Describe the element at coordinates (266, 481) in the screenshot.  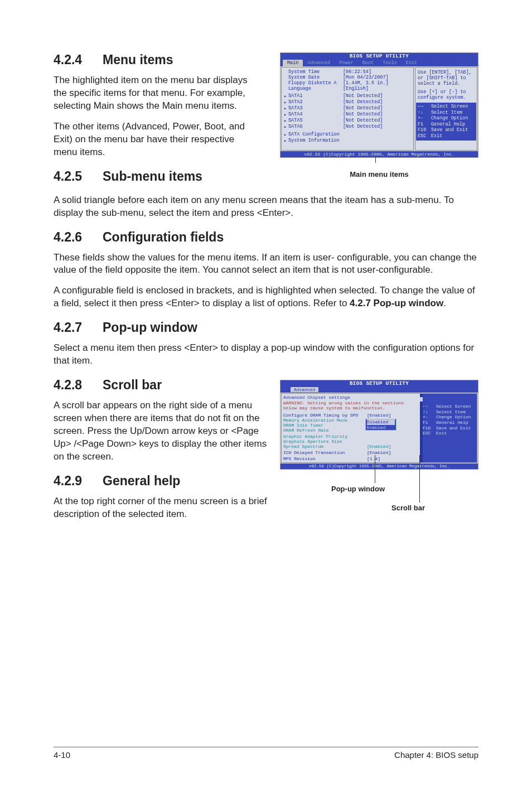
I see `heading-4-2-9: 4.2.9General help` at that location.